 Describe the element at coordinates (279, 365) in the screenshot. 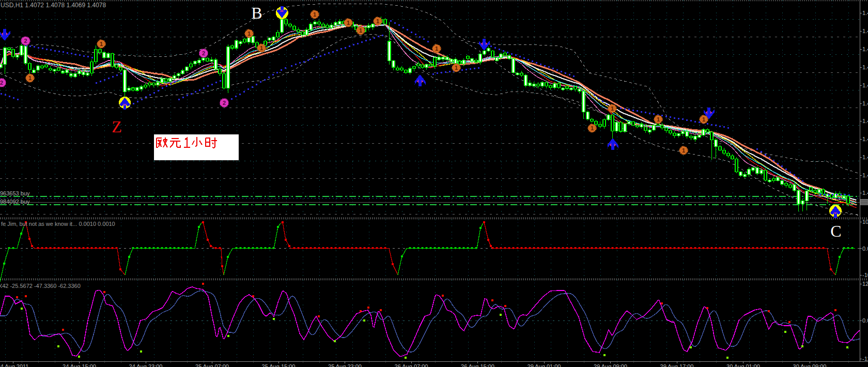

I see `svg-text: 25 Aug 15:00` at that location.